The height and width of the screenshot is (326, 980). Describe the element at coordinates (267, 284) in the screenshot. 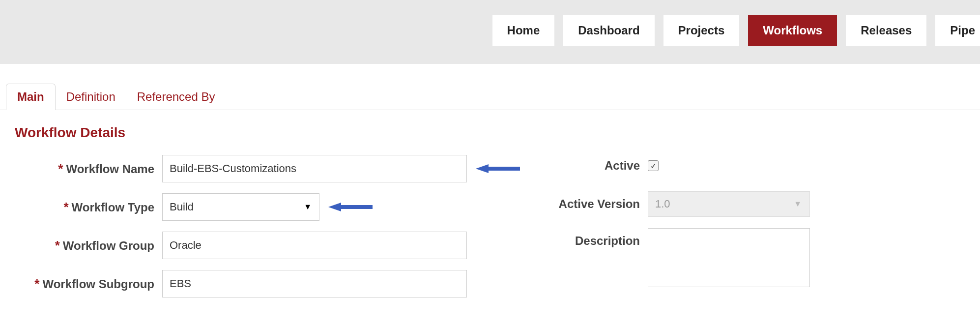

I see `row-workflow-subgroup: *Workflow Subgroup` at that location.